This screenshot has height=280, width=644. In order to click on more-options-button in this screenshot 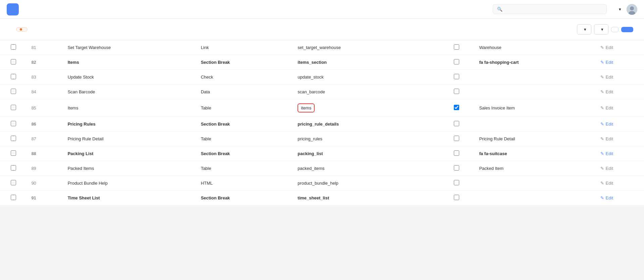, I will do `click(615, 30)`.